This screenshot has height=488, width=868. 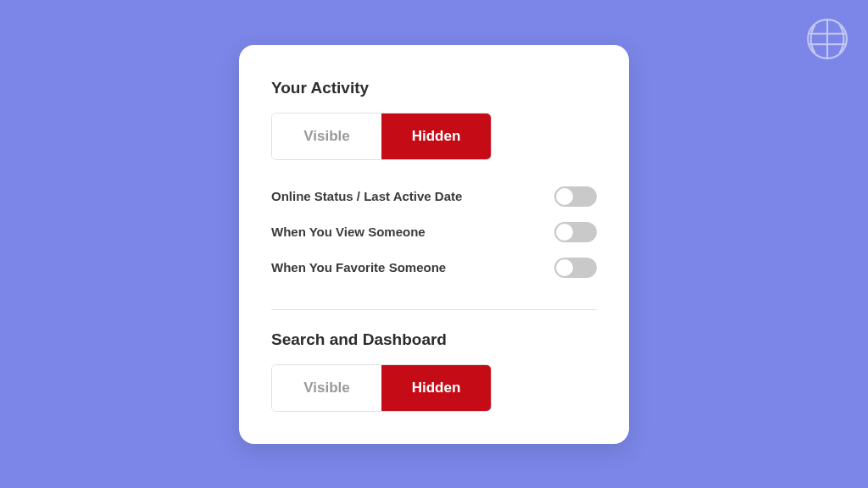 I want to click on option-online-status: Online Status / Last Active Date, so click(x=434, y=197).